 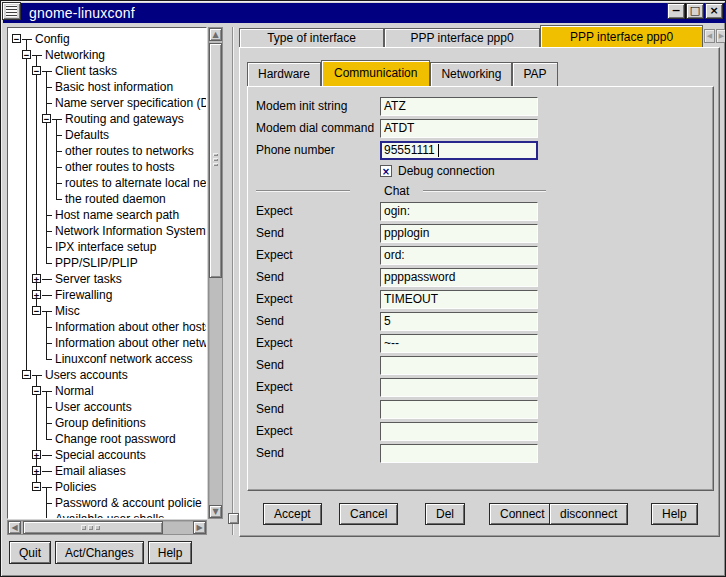 I want to click on tab-ppp-interface-ppp0-active: PPP interface ppp0, so click(x=622, y=36).